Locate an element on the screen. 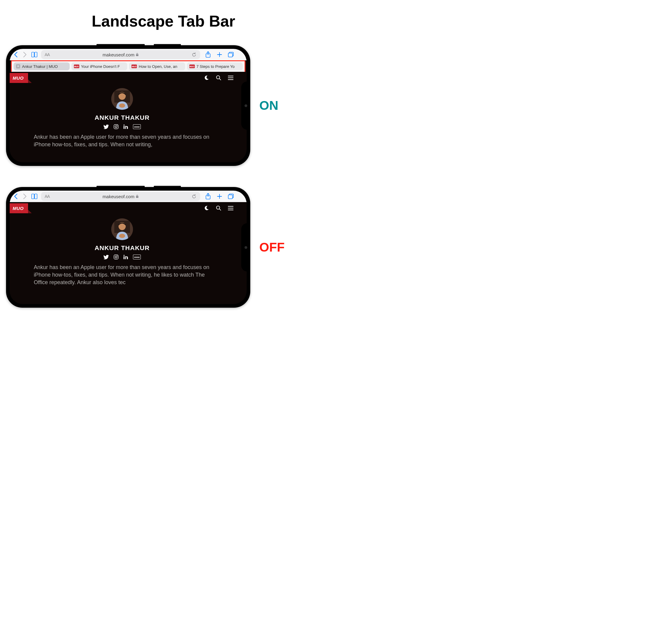 This screenshot has width=654, height=644. page-title: Landscape Tab Bar is located at coordinates (164, 21).